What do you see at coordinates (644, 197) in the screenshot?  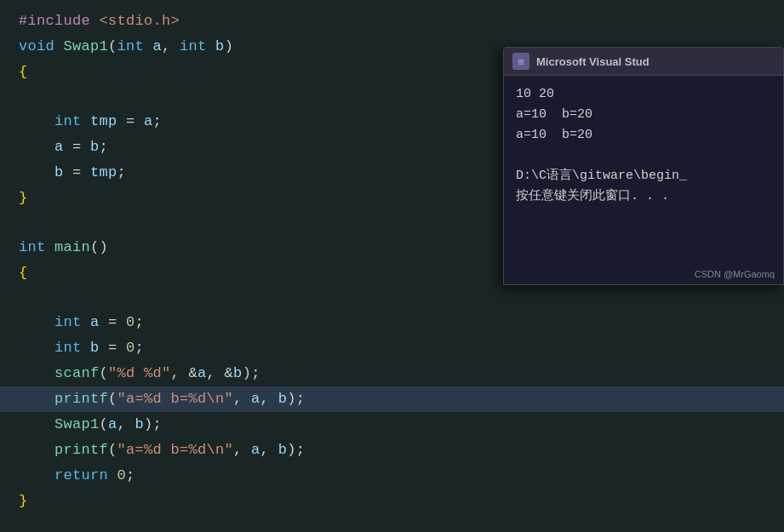 I see `console-output-line: 按任意键关闭此窗口. . .` at bounding box center [644, 197].